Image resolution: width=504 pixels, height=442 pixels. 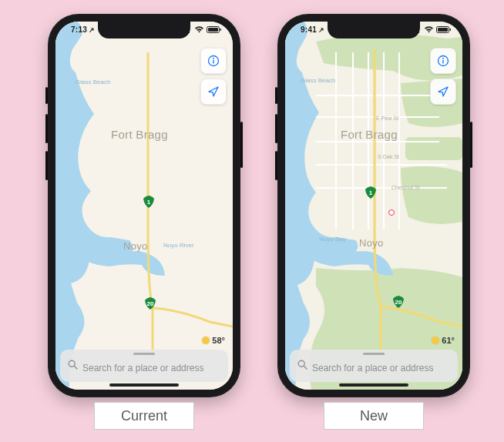 What do you see at coordinates (387, 119) in the screenshot?
I see `label-pine-st: E Pine St` at bounding box center [387, 119].